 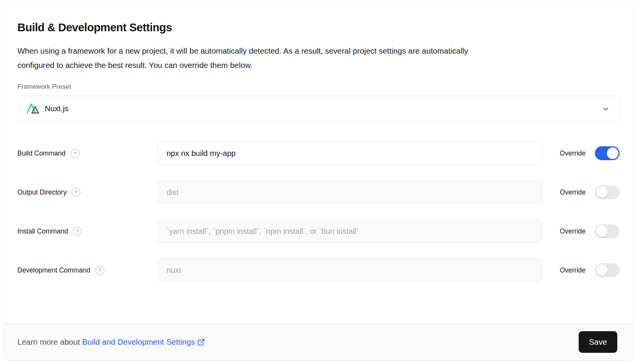 What do you see at coordinates (318, 231) in the screenshot?
I see `install-command-row: Install Command ? Override` at bounding box center [318, 231].